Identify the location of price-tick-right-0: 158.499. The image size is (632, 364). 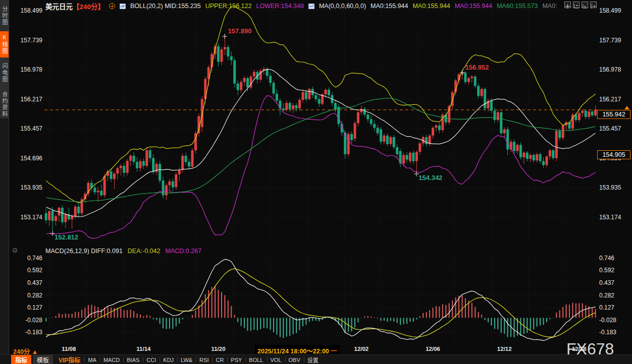
(610, 11).